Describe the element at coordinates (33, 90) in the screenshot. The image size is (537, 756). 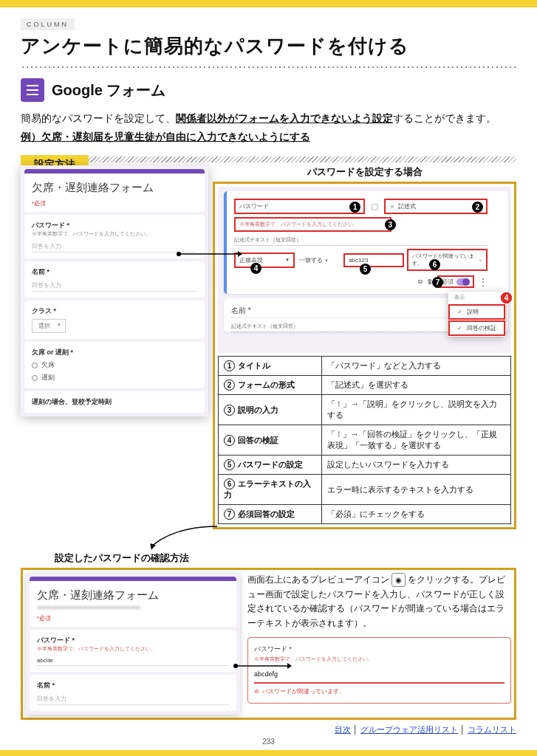
I see `google-forms-icon` at that location.